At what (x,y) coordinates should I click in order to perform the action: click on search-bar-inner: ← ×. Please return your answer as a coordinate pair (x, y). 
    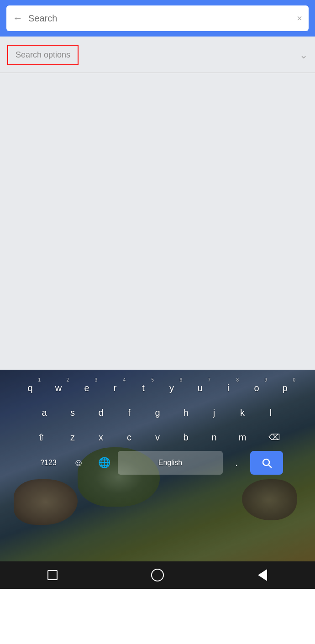
    Looking at the image, I should click on (158, 18).